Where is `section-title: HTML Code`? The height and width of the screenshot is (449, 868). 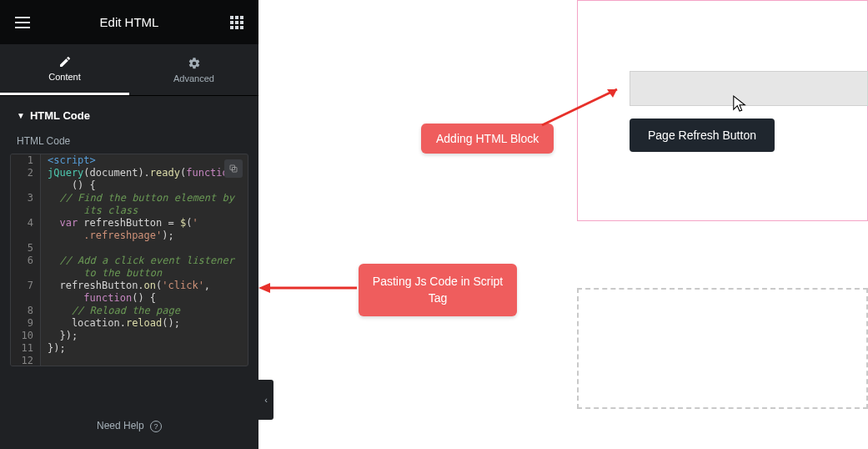
section-title: HTML Code is located at coordinates (60, 115).